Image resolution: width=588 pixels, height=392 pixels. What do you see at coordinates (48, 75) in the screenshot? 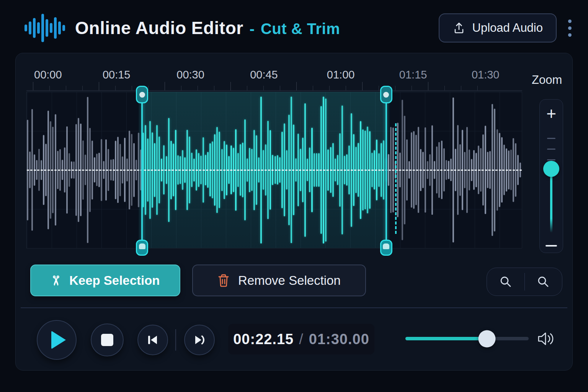
I see `ruler-label: 00:00` at bounding box center [48, 75].